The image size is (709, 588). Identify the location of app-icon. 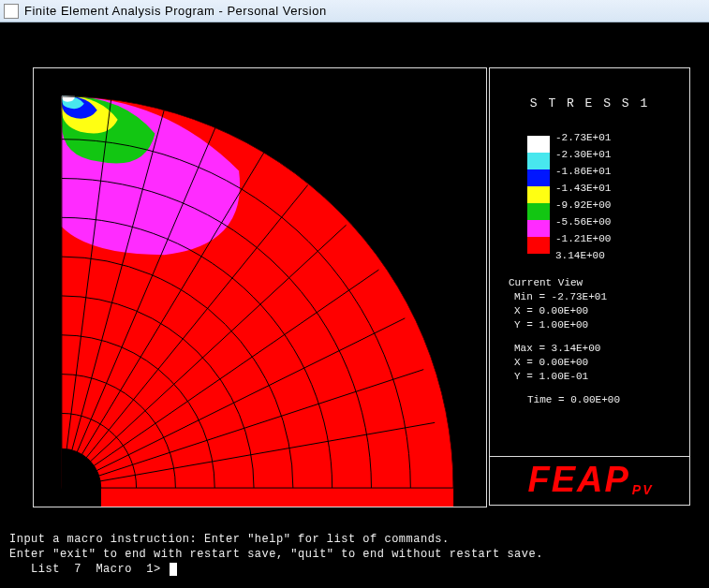
(11, 11).